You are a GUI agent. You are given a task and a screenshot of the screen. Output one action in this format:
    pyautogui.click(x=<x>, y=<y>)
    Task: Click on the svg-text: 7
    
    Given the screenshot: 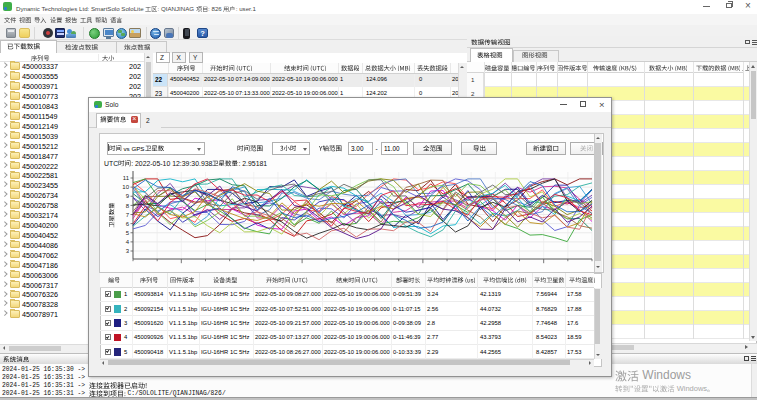 What is the action you would take?
    pyautogui.click(x=128, y=215)
    